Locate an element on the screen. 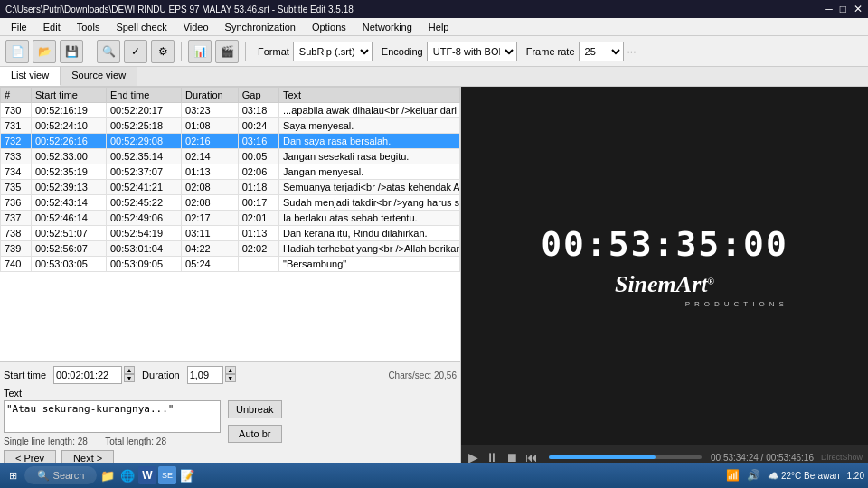 The width and height of the screenshot is (868, 488). cell-start: 00:52:16:19 is located at coordinates (69, 110).